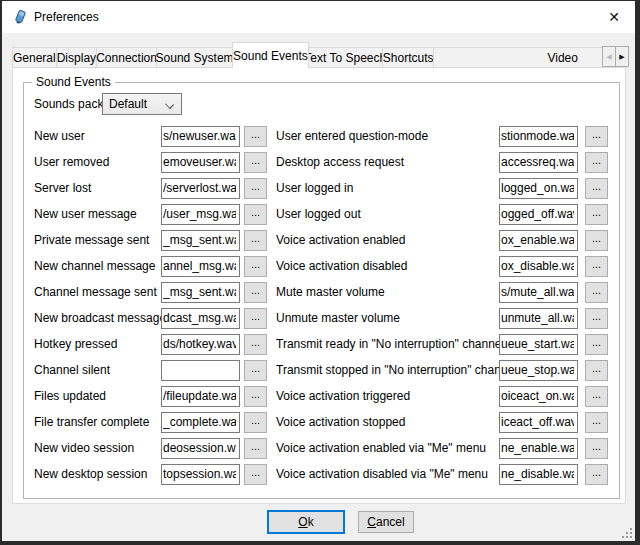  Describe the element at coordinates (76, 58) in the screenshot. I see `tab-display: Display` at that location.